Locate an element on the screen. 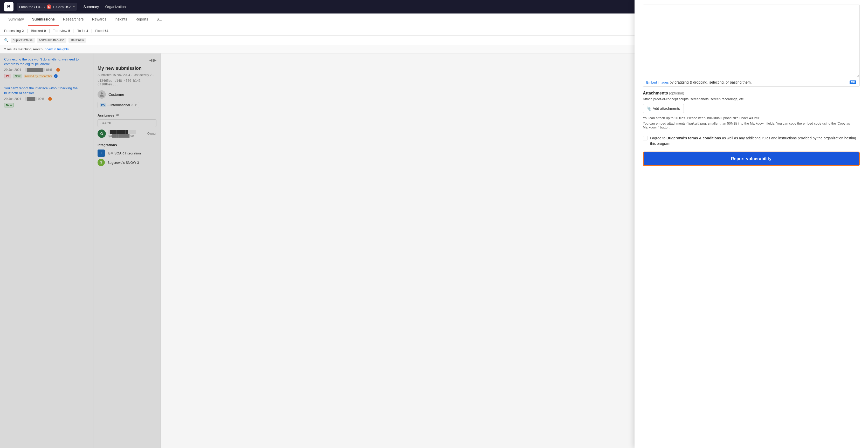  add-attachments-button: 📎 Add attachments is located at coordinates (663, 109).